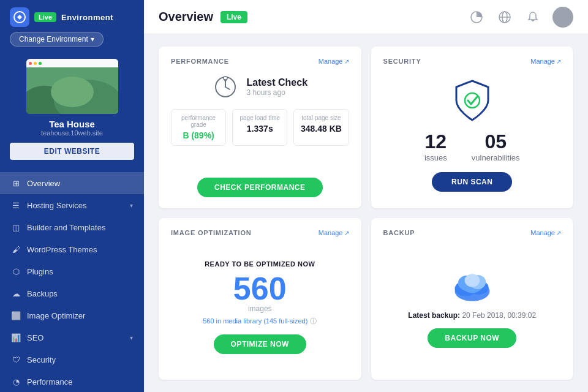  Describe the element at coordinates (472, 338) in the screenshot. I see `backup-now-button: BACKUP NOW` at that location.